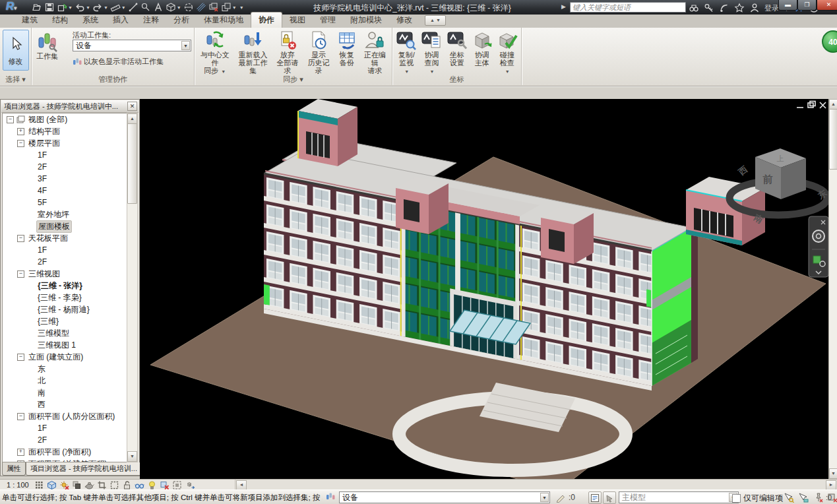  I want to click on sync-restore-backup-button: 恢复备份, so click(347, 47).